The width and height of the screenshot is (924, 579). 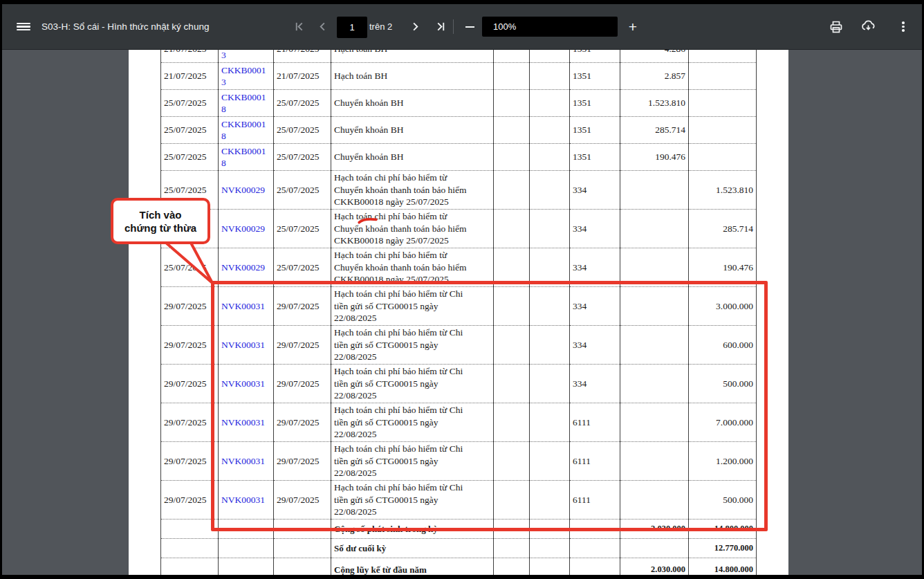 What do you see at coordinates (24, 26) in the screenshot?
I see `menu-icon` at bounding box center [24, 26].